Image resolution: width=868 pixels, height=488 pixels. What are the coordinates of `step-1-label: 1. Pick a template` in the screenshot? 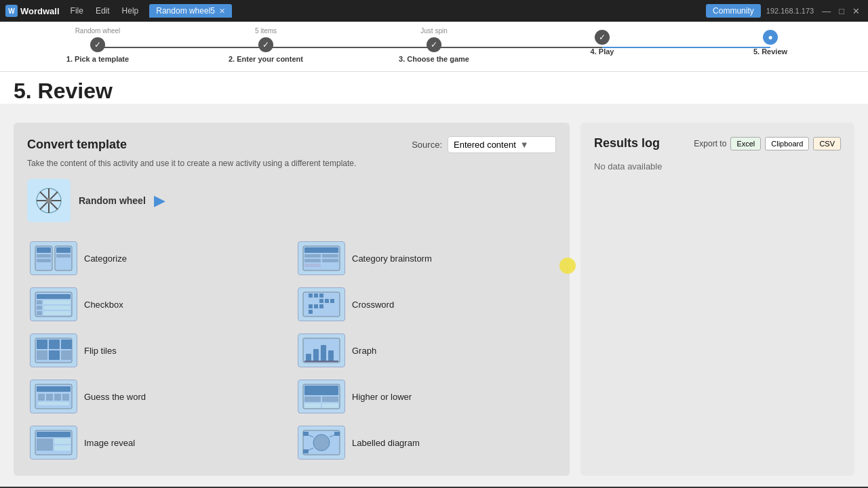 It's located at (98, 59).